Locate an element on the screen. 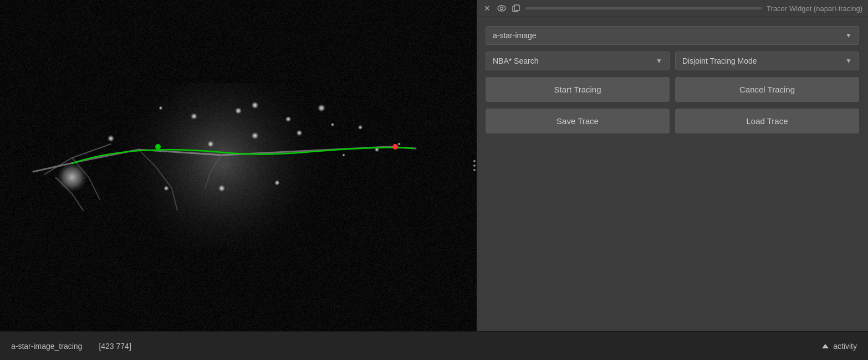  copy-icon is located at coordinates (516, 8).